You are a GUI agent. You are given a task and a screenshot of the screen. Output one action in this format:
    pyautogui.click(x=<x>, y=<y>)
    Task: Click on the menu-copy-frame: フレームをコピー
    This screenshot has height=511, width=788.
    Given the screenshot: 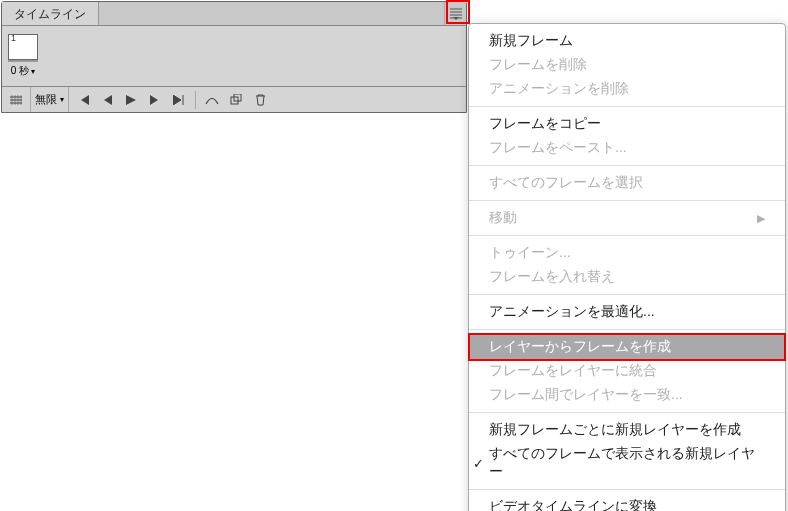 What is the action you would take?
    pyautogui.click(x=627, y=124)
    